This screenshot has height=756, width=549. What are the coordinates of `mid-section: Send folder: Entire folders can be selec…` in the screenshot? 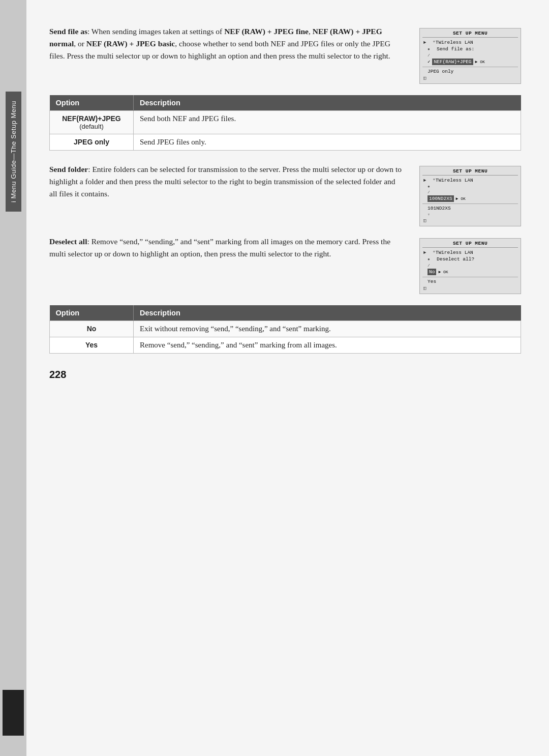 It's located at (285, 195).